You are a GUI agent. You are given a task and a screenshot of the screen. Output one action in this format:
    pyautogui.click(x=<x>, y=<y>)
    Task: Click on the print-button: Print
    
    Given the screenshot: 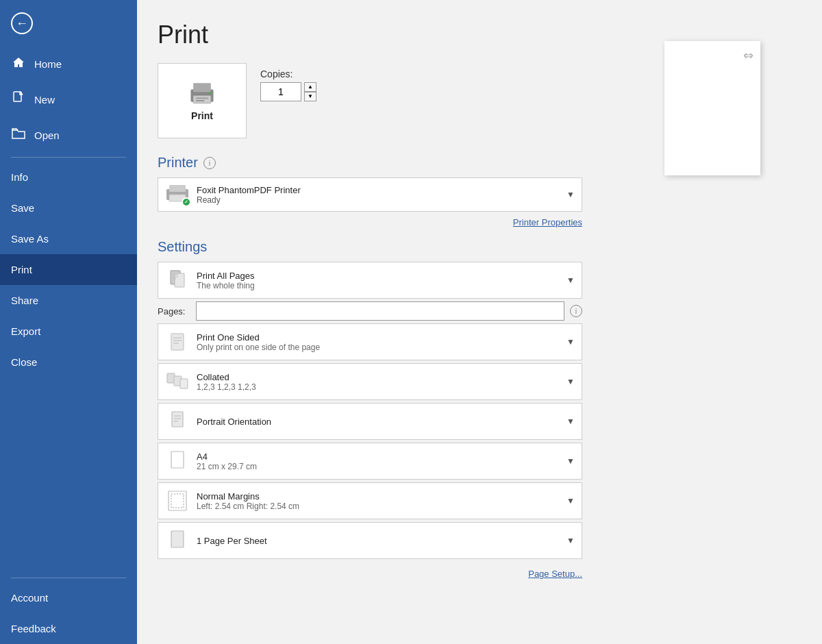 What is the action you would take?
    pyautogui.click(x=202, y=101)
    